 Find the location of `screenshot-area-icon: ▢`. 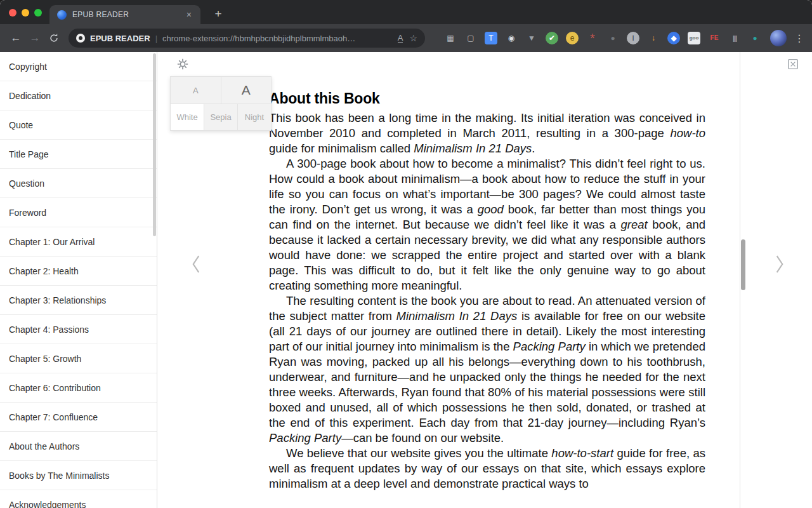

screenshot-area-icon: ▢ is located at coordinates (471, 38).